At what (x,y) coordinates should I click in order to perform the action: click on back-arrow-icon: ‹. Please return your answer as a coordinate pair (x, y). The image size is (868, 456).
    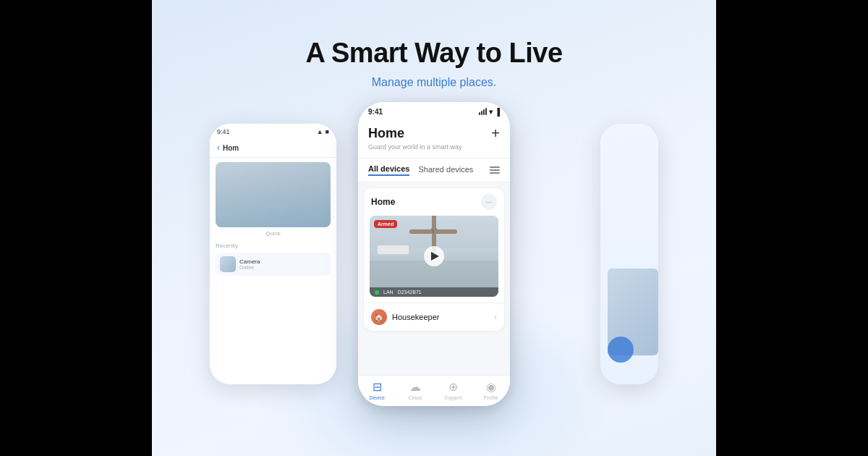
    Looking at the image, I should click on (218, 148).